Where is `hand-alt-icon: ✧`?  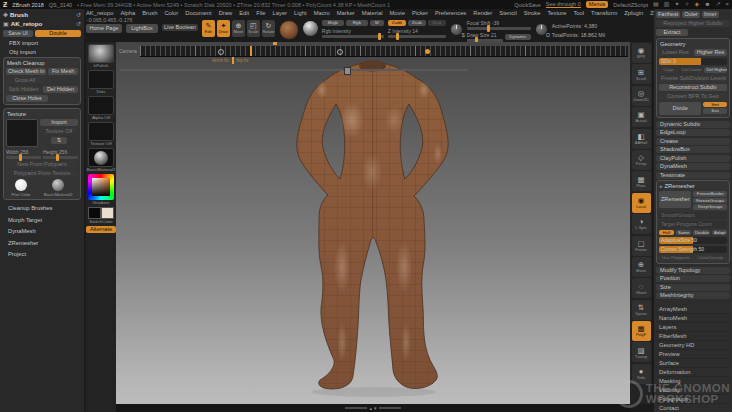
hand-alt-icon: ✧ is located at coordinates (686, 4).